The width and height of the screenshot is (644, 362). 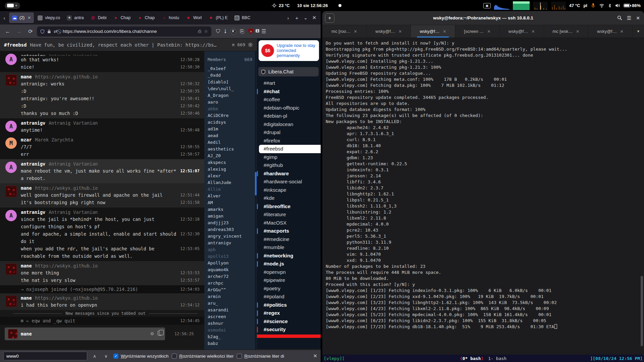 I want to click on channel-item: #libreoffice, so click(x=289, y=206).